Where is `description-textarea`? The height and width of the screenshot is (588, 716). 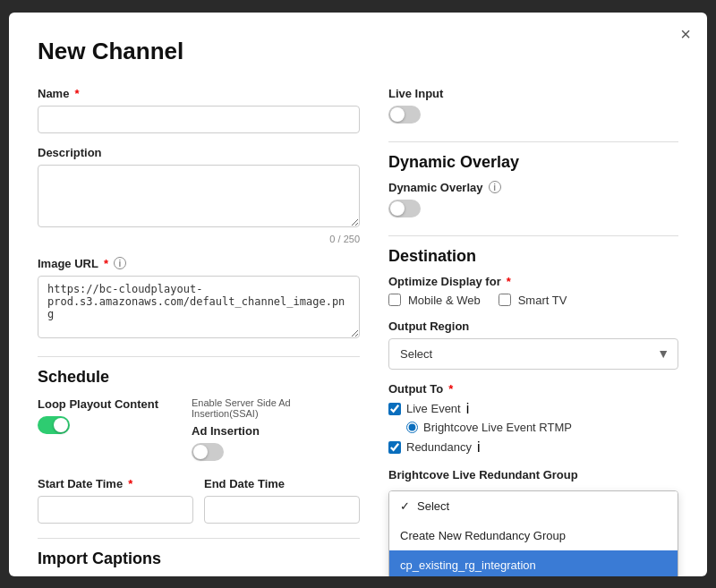 description-textarea is located at coordinates (199, 196).